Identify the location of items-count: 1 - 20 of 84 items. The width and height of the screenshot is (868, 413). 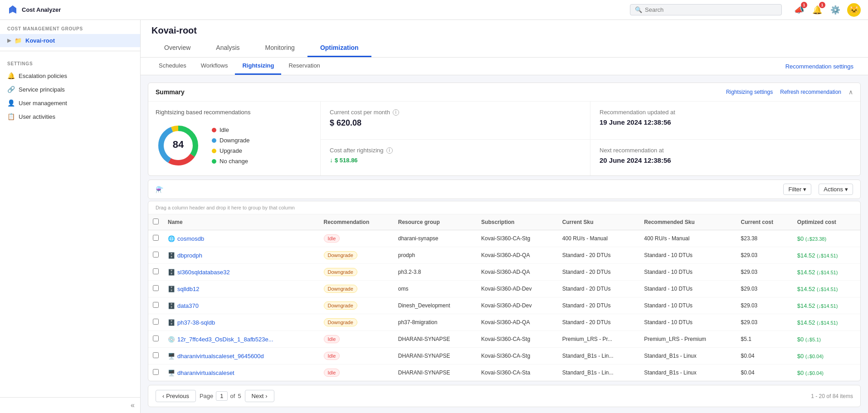
(832, 396).